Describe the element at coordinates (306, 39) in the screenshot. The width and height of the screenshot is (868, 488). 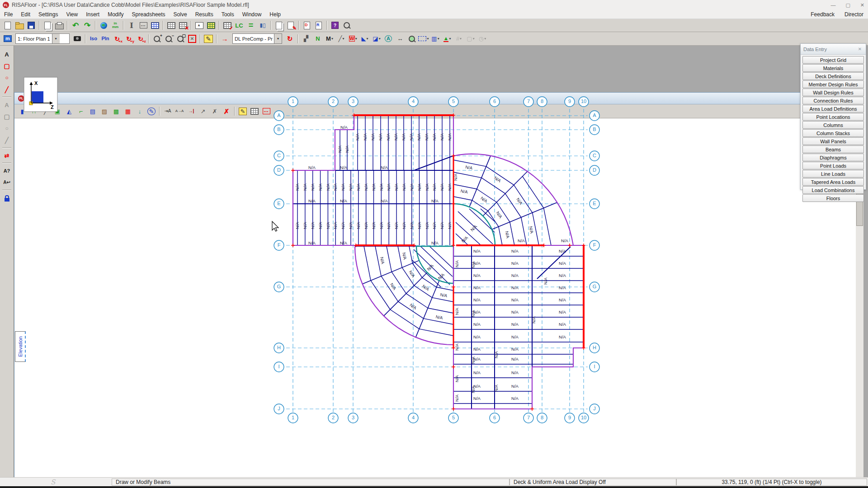
I see `render-toggle-icon: ▞` at that location.